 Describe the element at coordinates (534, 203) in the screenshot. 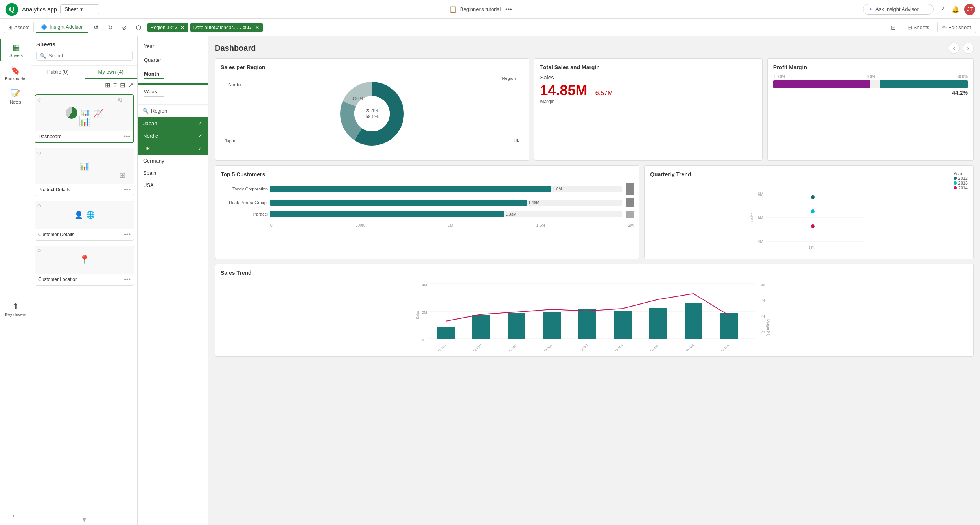

I see `bar-value-deak: 1.46M` at that location.